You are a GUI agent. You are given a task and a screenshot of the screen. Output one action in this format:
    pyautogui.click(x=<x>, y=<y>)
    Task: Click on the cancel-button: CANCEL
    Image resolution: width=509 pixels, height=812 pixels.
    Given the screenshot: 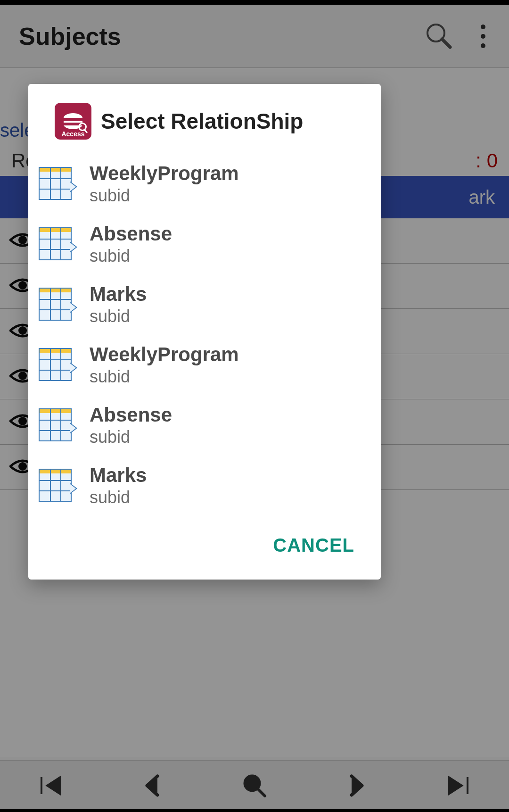 What is the action you would take?
    pyautogui.click(x=314, y=545)
    